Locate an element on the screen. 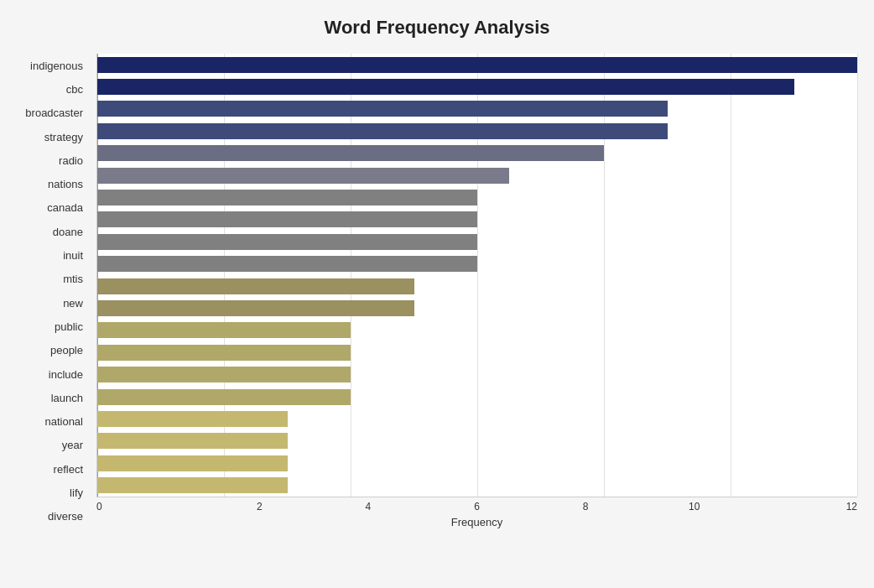  y-axis-label: public is located at coordinates (72, 326).